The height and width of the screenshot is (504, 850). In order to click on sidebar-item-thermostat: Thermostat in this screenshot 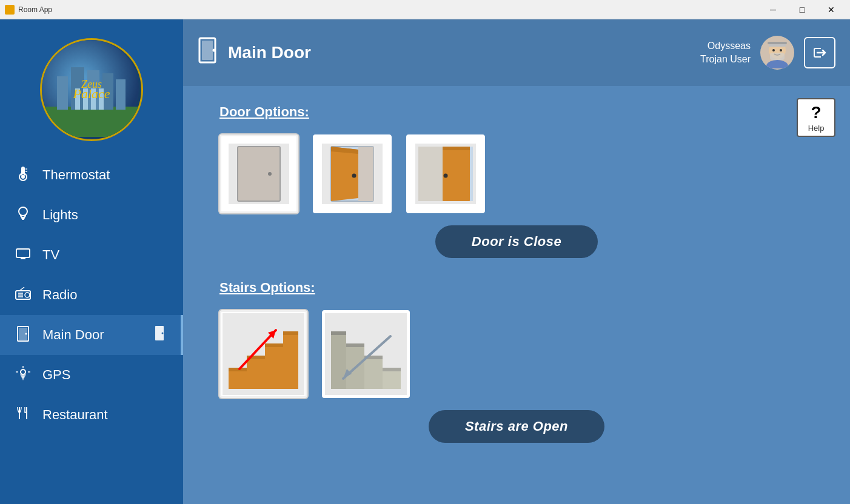, I will do `click(92, 175)`.